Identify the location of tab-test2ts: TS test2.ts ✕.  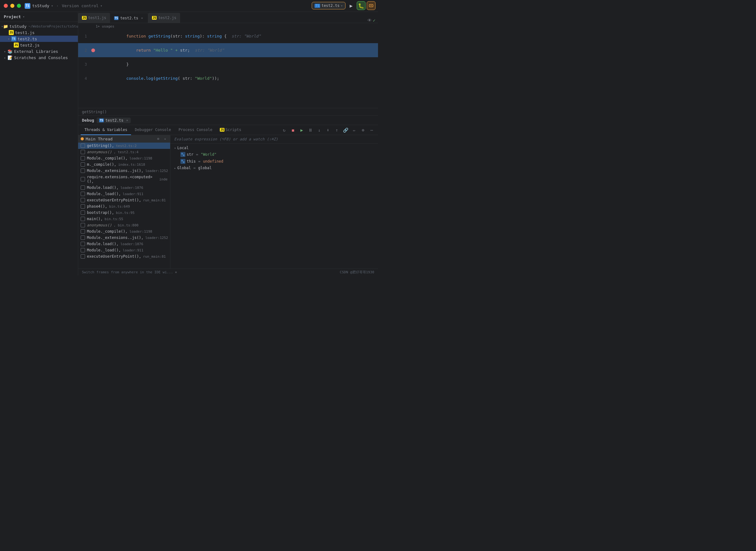
(129, 18).